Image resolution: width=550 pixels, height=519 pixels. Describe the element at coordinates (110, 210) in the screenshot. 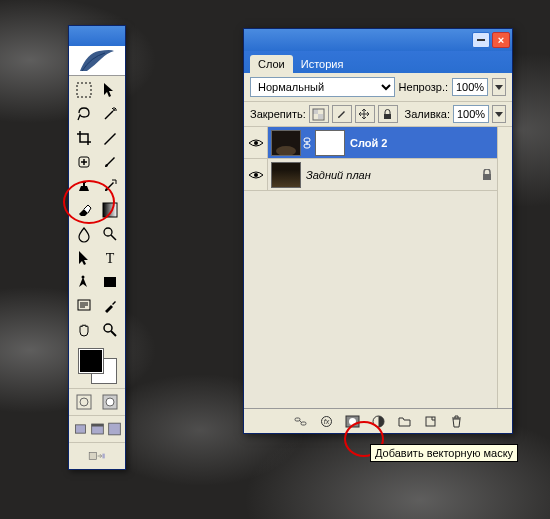

I see `gradient-tool` at that location.